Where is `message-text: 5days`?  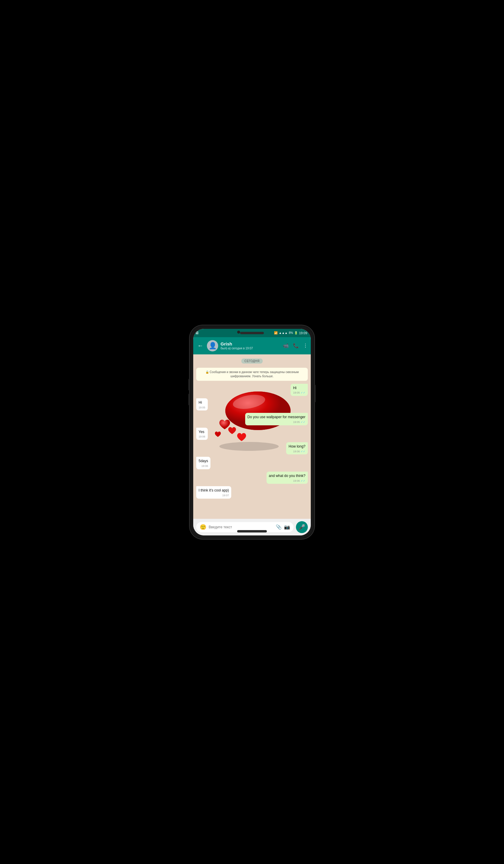 message-text: 5days is located at coordinates (203, 461).